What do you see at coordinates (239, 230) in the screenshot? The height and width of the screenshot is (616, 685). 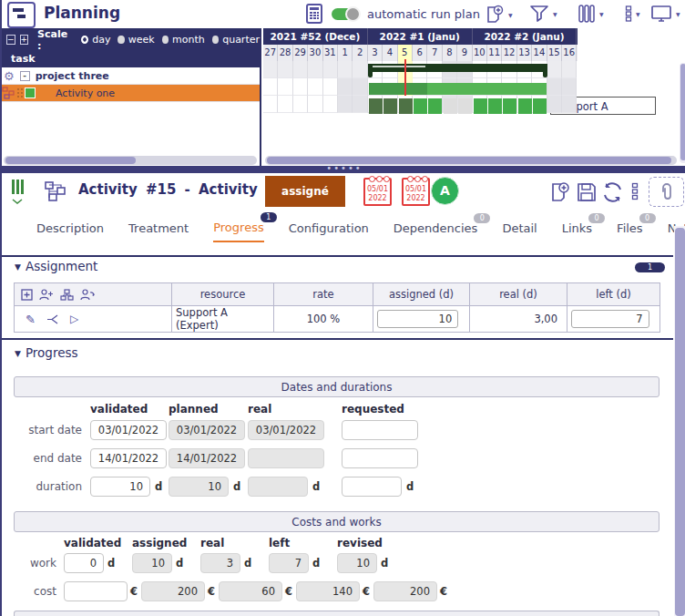 I see `tab-progress: Progress1` at bounding box center [239, 230].